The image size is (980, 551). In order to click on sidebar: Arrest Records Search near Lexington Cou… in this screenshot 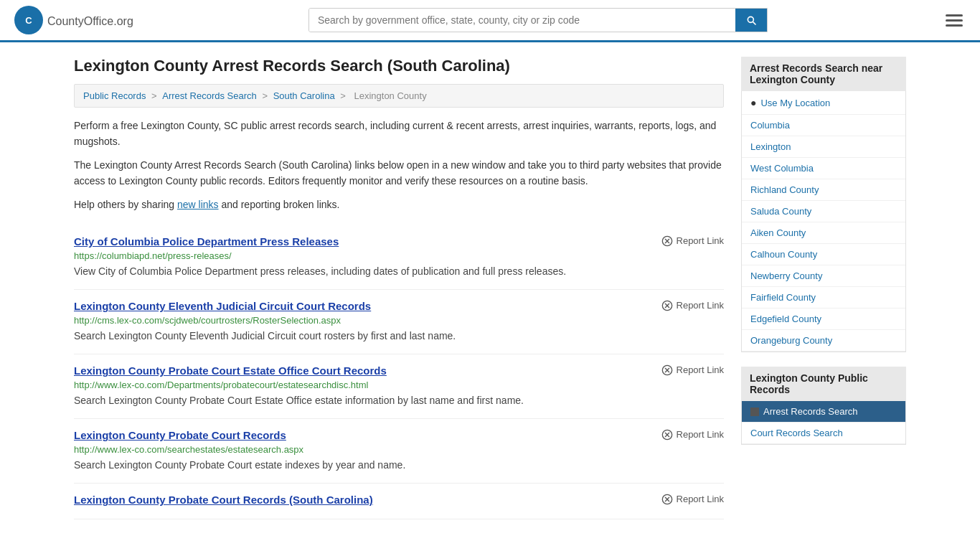, I will do `click(824, 288)`.